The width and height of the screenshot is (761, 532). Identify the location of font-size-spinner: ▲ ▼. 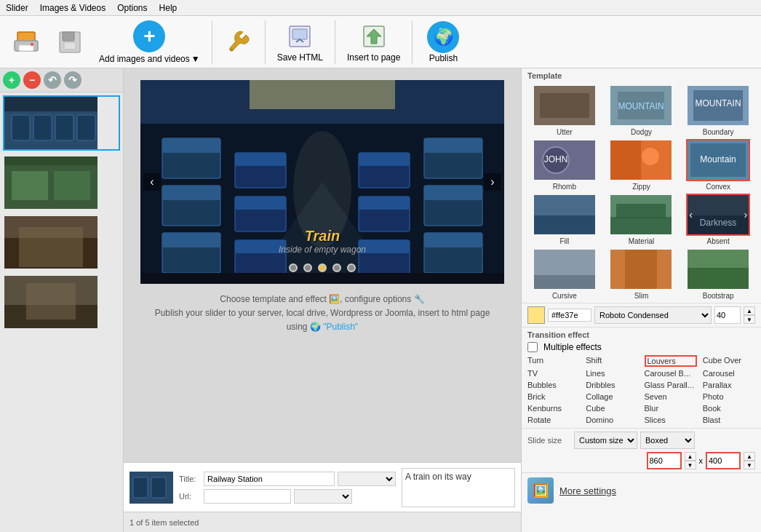
(749, 315).